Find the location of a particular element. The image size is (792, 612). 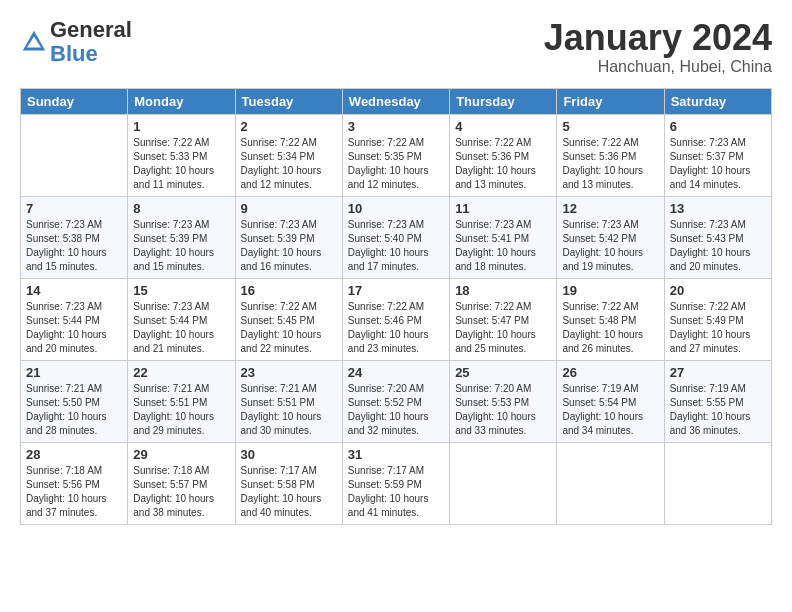

day-cell: 4 Sunrise: 7:22 AMSunset: 5:36 PMDayligh… is located at coordinates (504, 155).